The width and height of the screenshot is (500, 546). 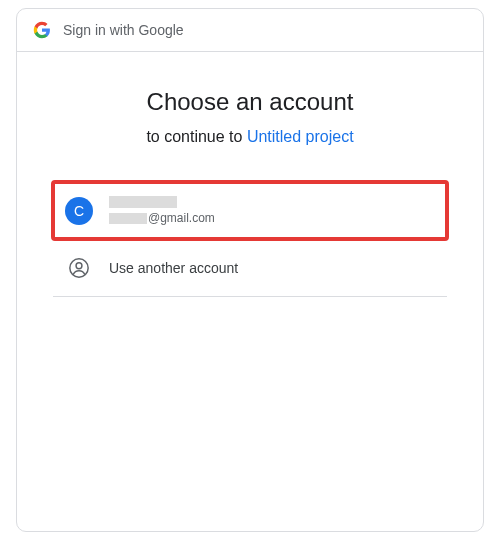 What do you see at coordinates (250, 30) in the screenshot?
I see `card-header: Sign in with Google` at bounding box center [250, 30].